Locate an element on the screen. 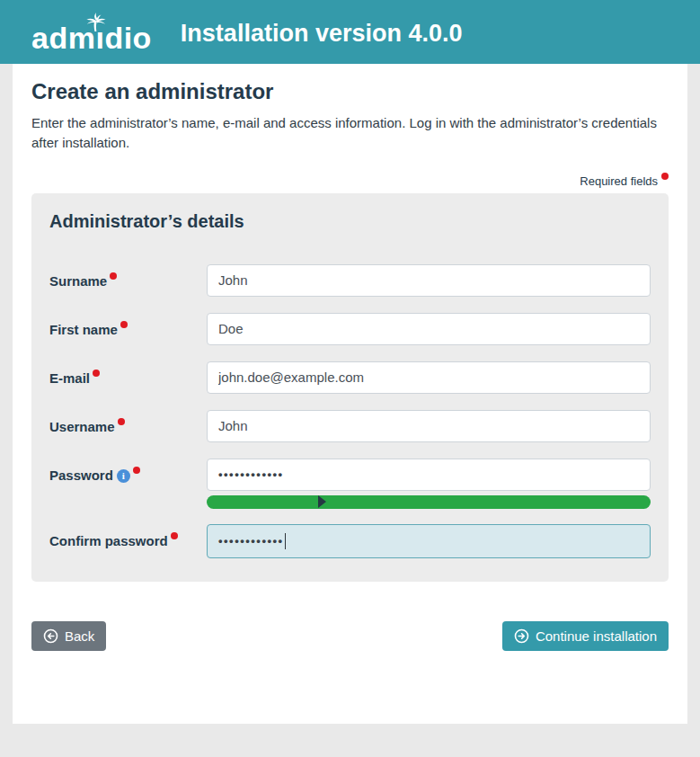 This screenshot has width=700, height=757. installation-title: Installation version 4.0.0 is located at coordinates (322, 32).